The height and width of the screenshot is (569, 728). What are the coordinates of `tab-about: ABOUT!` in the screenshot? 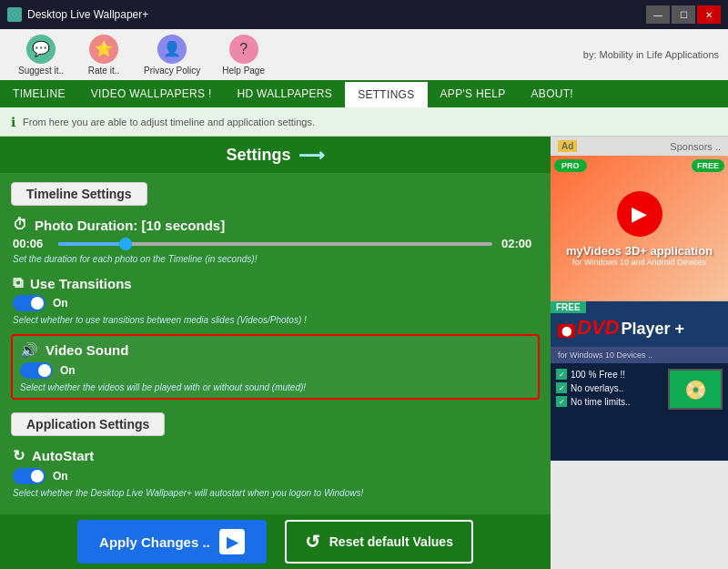 It's located at (552, 94).